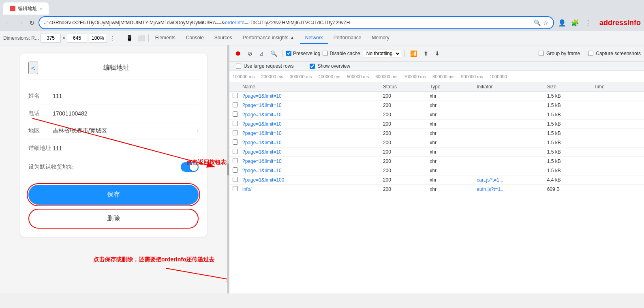 The height and width of the screenshot is (308, 644). I want to click on row-status-5: 200, so click(407, 143).